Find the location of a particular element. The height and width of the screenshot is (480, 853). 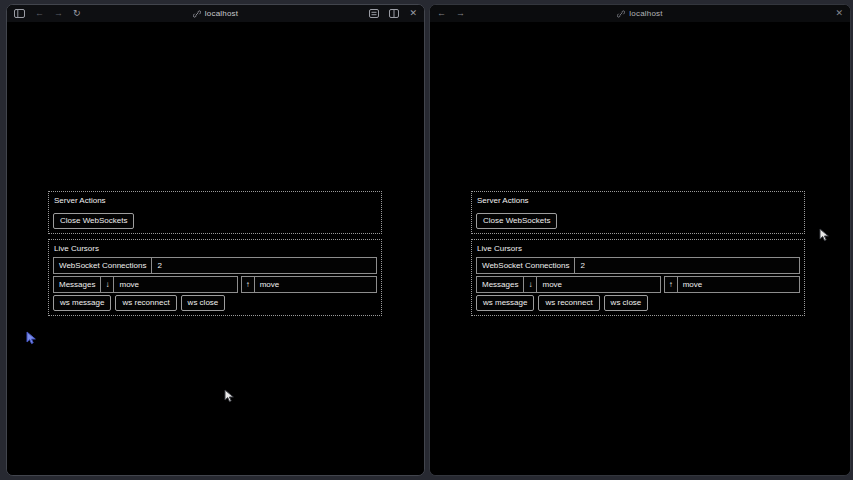

sidebar-toggle-icon is located at coordinates (20, 14).